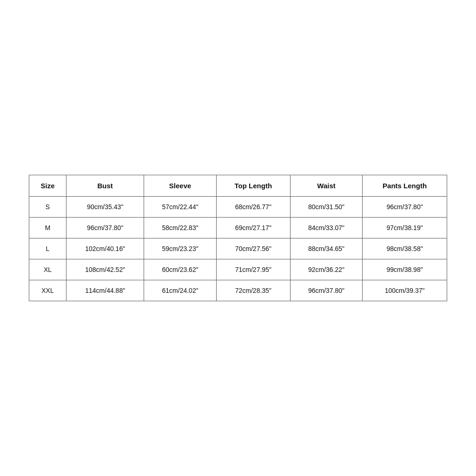  What do you see at coordinates (48, 207) in the screenshot?
I see `cell-size: S` at bounding box center [48, 207].